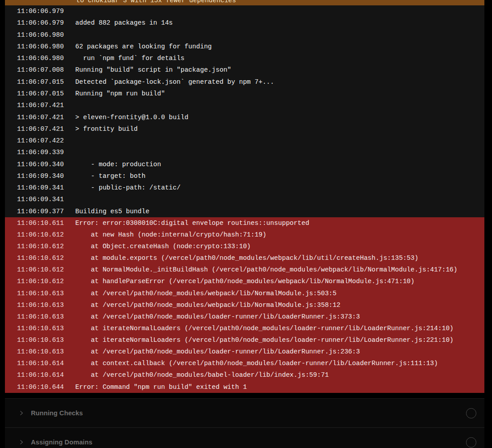 The height and width of the screenshot is (448, 492). I want to click on deprecation-warning-text: to chokidar 3 with 15x fewer dependencie…, so click(156, 3).